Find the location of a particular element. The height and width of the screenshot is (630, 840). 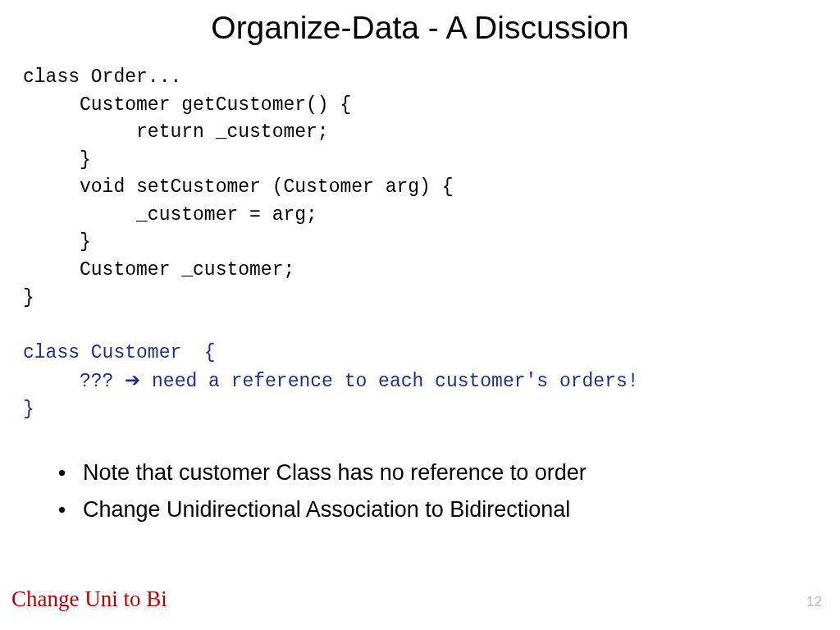

code-line-blue: } is located at coordinates (29, 409).